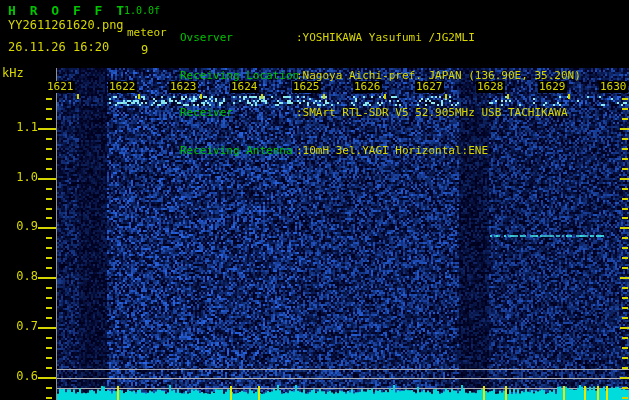 The height and width of the screenshot is (400, 629). I want to click on x-tick-label: 1629, so click(552, 87).